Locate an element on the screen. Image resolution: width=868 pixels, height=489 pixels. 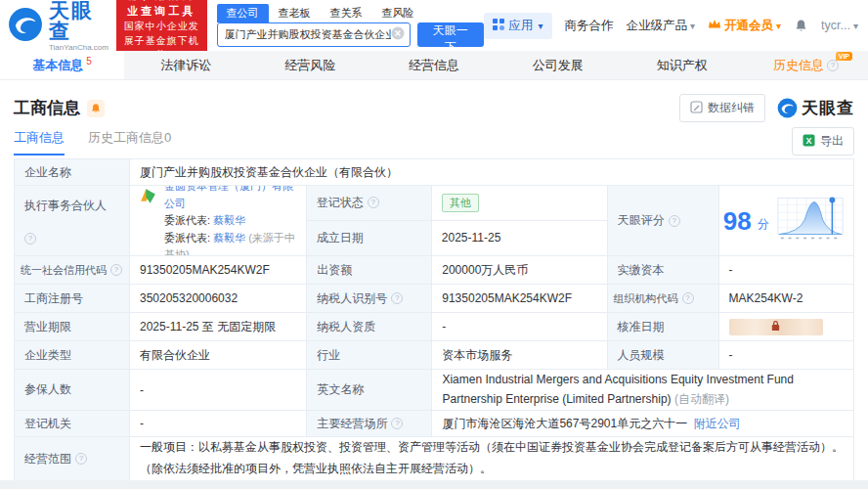
notification-bell-icon is located at coordinates (802, 25).